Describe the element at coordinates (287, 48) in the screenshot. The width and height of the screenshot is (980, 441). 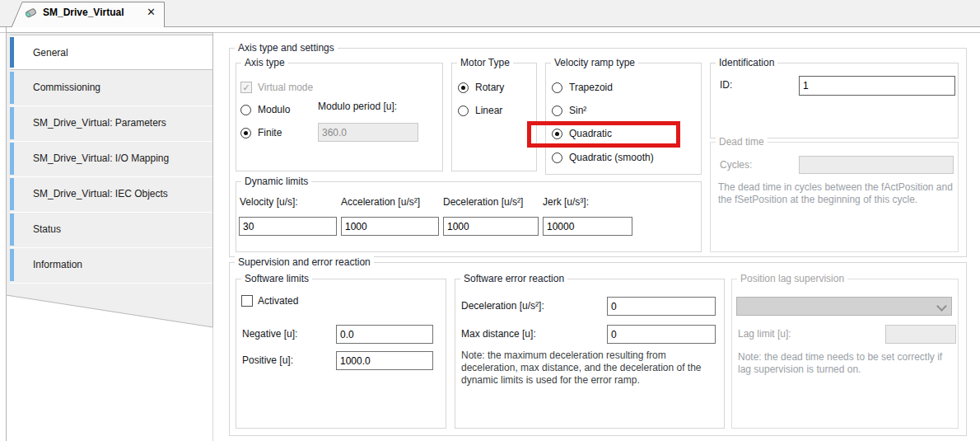
I see `group-title: Axis type and settings` at that location.